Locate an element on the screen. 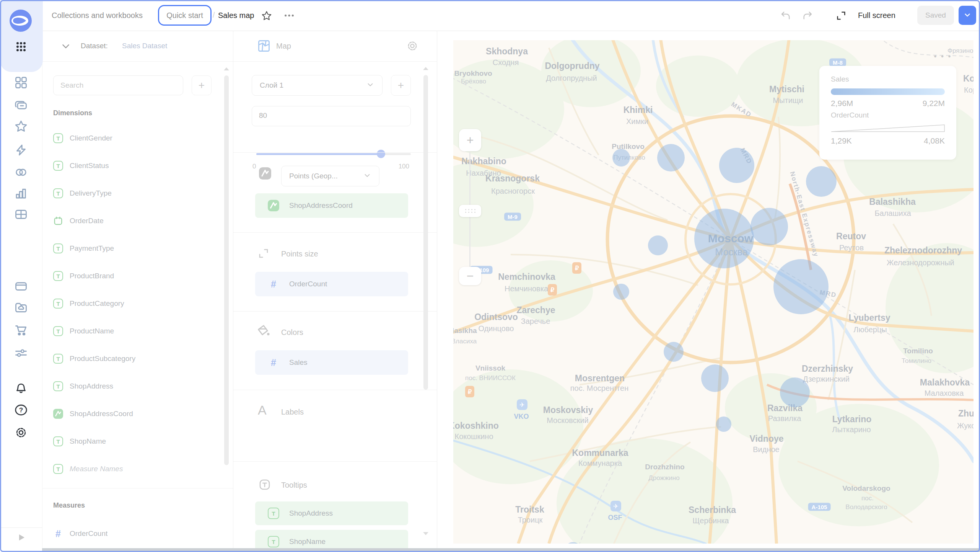 This screenshot has height=552, width=980. datalens-logo is located at coordinates (21, 21).